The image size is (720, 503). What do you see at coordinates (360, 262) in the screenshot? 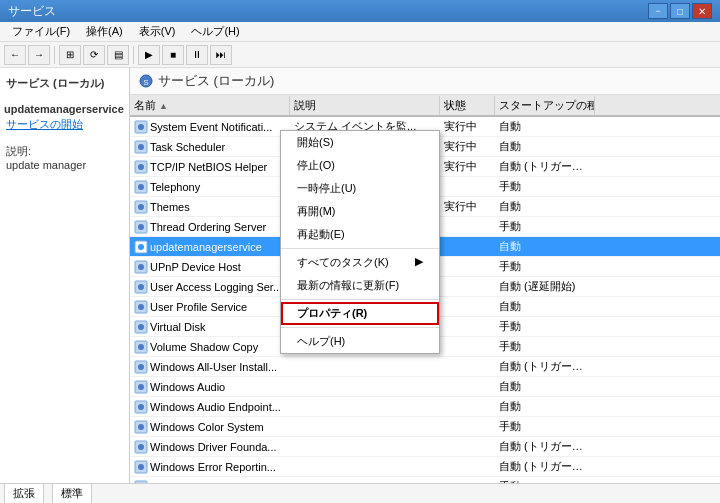
I see `context-menu-item: すべてのタスク(K)▶` at bounding box center [360, 262].